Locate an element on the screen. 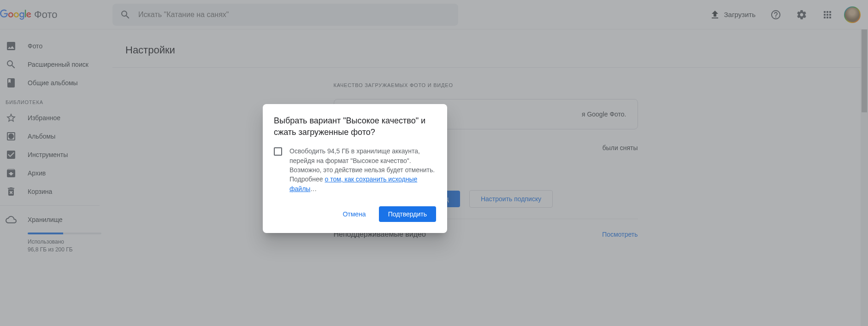  confirm-button: Подтвердить is located at coordinates (407, 214).